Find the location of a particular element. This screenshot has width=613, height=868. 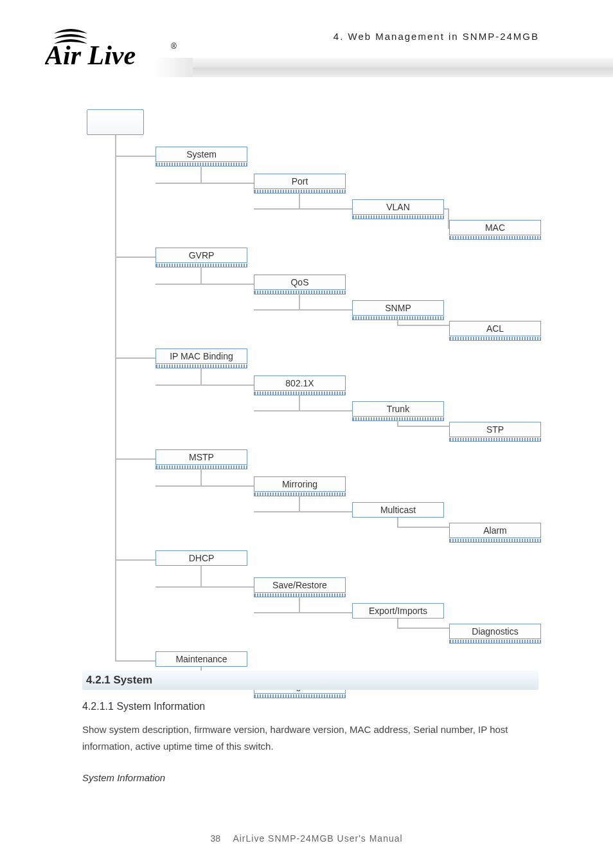

node-label: System is located at coordinates (202, 154).